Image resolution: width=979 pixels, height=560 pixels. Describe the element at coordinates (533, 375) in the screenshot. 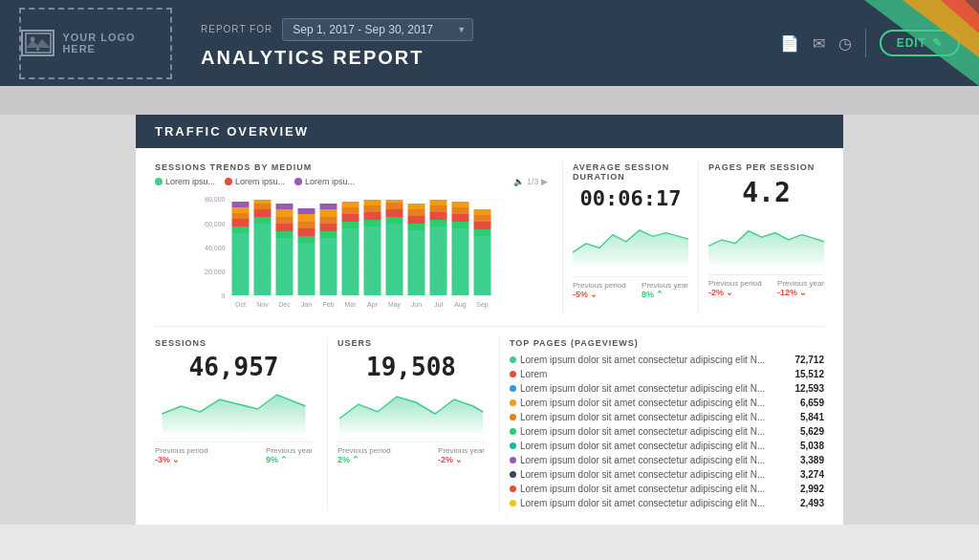

I see `page-text: Lorem` at that location.